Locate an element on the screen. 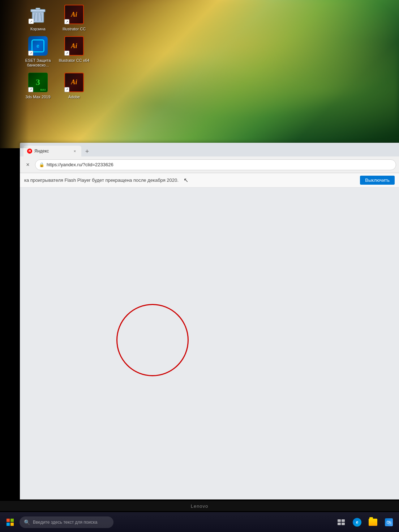 This screenshot has width=399, height=532. recycle-bin-label: Корзина is located at coordinates (38, 29).